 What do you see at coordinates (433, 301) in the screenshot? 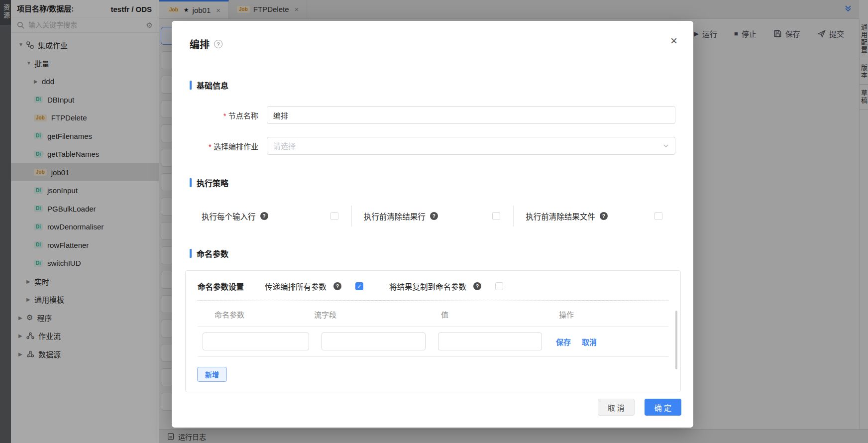
I see `dotted-divider` at bounding box center [433, 301].